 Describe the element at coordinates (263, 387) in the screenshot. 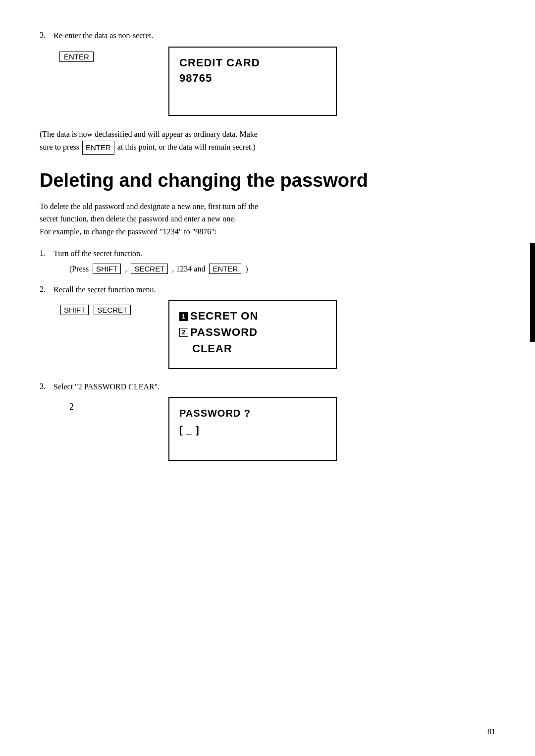

I see `step-3-select: 3. Select "2 PASSWORD CLEAR".` at that location.